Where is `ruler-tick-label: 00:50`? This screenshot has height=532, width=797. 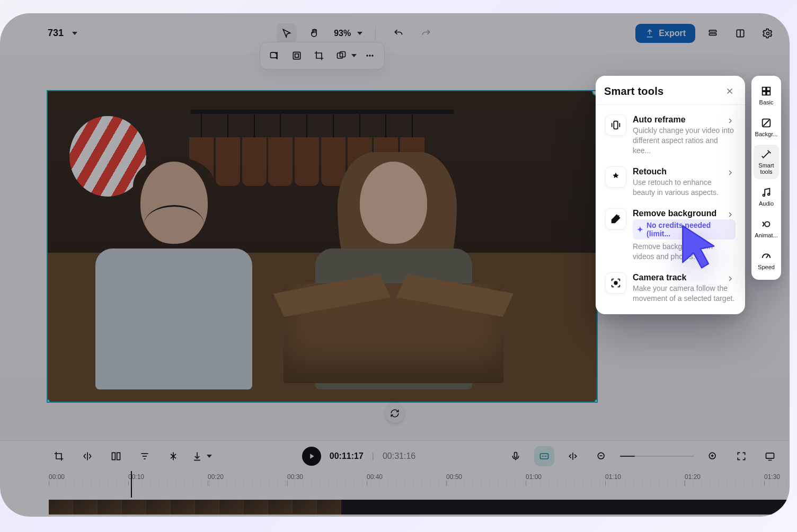
ruler-tick-label: 00:50 is located at coordinates (454, 477).